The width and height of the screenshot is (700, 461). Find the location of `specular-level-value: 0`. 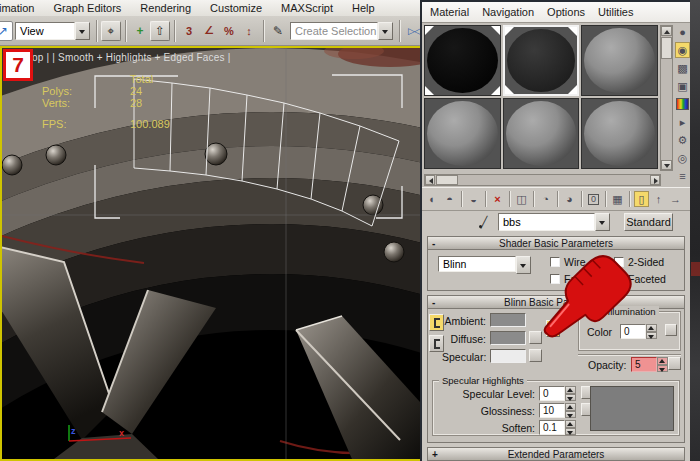

specular-level-value: 0 is located at coordinates (552, 394).